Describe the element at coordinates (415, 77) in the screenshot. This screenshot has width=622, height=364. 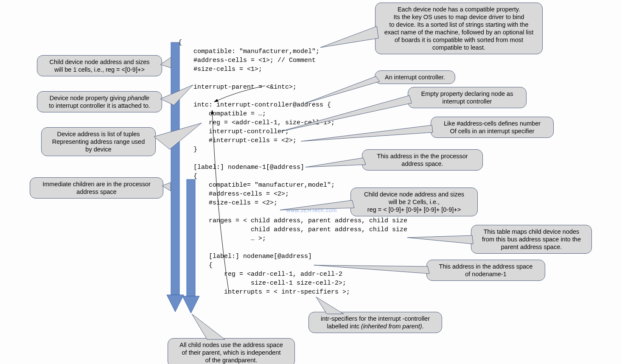
I see `text: An interrupt controller.` at that location.